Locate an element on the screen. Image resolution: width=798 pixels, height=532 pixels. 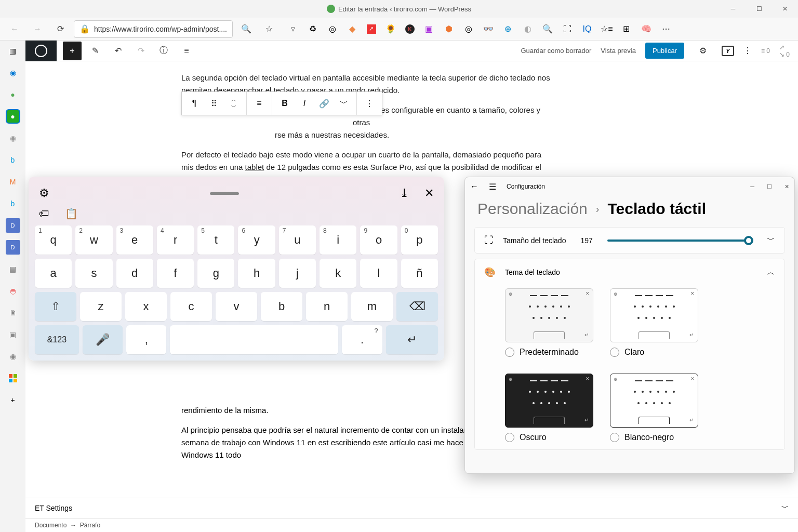
tabs-toggle-icon: ▥ is located at coordinates (13, 51).